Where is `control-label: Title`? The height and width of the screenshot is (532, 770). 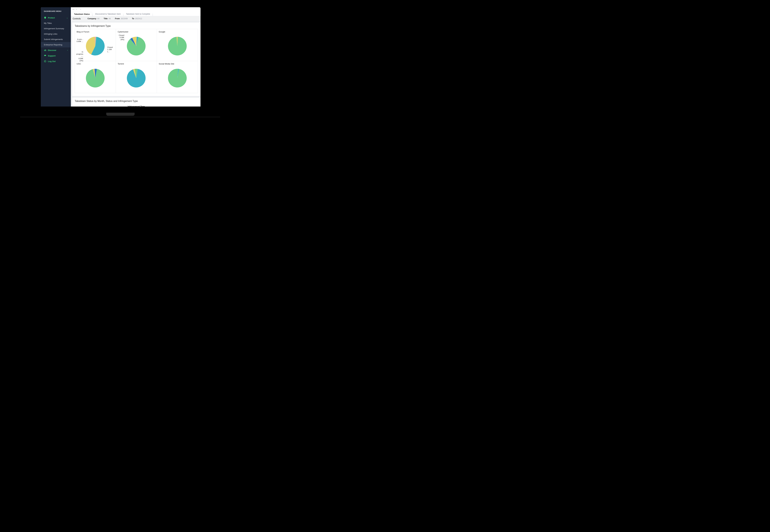 control-label: Title is located at coordinates (105, 19).